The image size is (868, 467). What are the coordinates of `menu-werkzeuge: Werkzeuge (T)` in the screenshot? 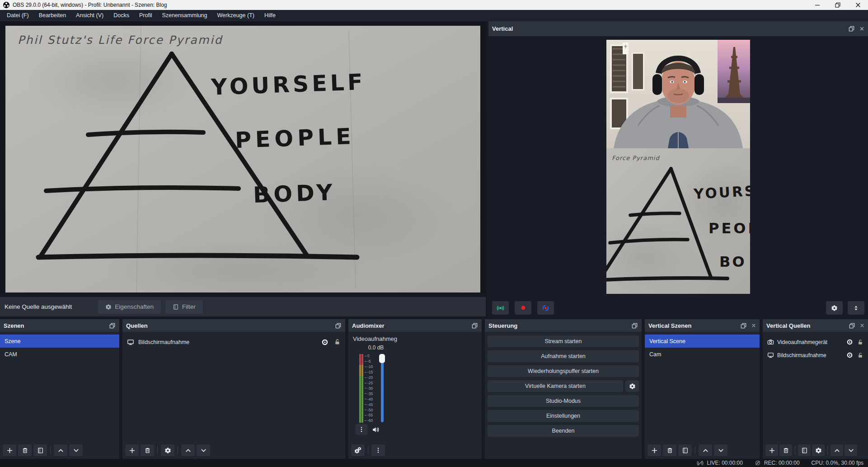 It's located at (236, 15).